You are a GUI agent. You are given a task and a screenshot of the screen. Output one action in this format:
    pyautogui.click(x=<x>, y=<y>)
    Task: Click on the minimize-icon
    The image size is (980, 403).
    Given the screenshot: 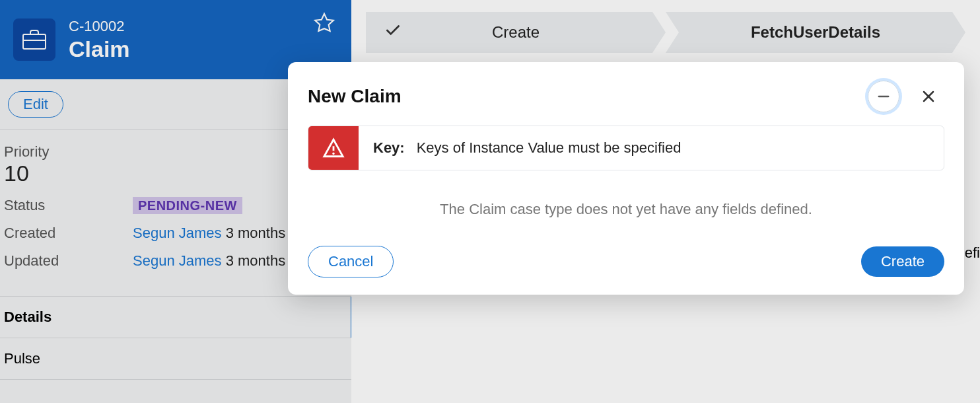 What is the action you would take?
    pyautogui.click(x=884, y=96)
    